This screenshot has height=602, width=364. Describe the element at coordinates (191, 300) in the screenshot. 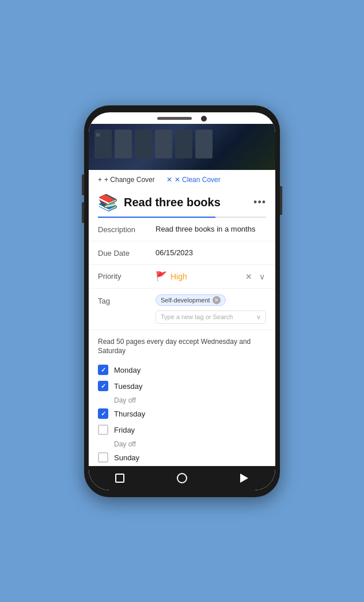

I see `tag-chip: Self-development ✕` at that location.